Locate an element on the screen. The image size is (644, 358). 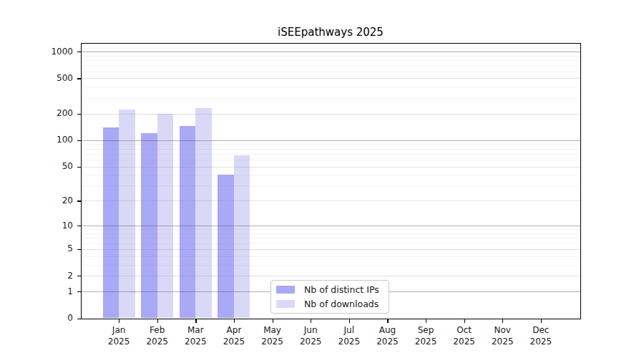
legend-item-distinct-ips: Nb of distinct IPs is located at coordinates (329, 289).